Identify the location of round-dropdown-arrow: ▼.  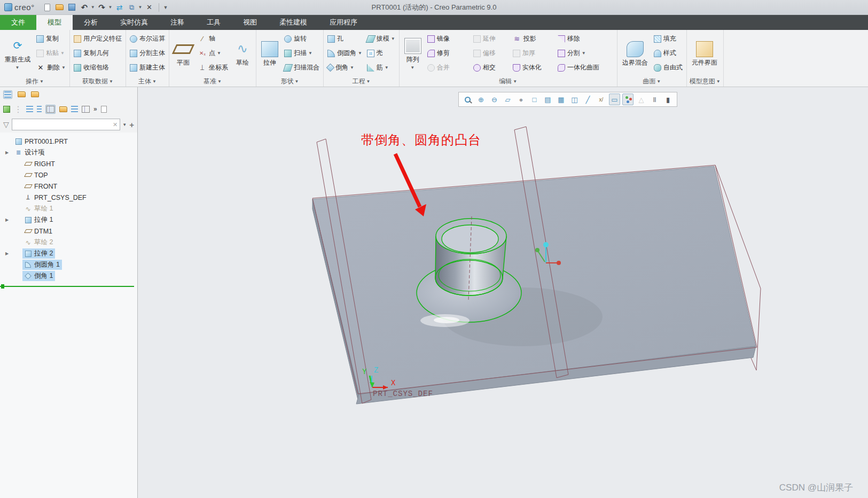
(360, 53).